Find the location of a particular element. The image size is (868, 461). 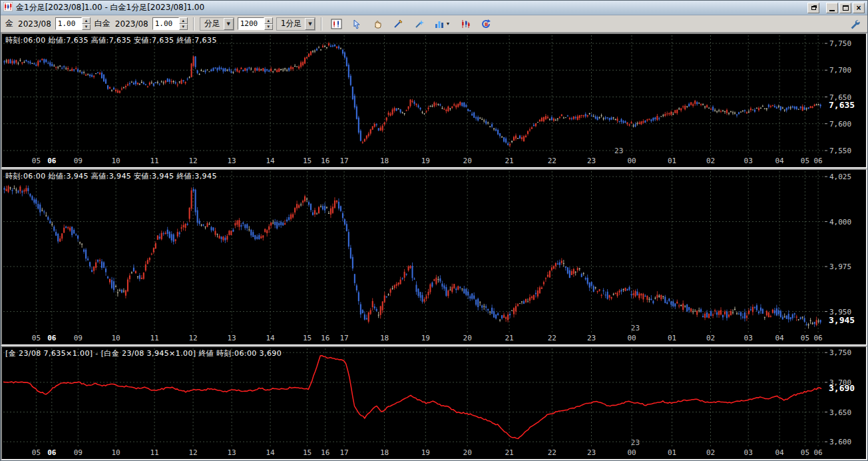

gold-ohlc-info: 時刻:06:00 始値:7,635 高値:7,635 安値:7,635 終値:7… is located at coordinates (111, 40).